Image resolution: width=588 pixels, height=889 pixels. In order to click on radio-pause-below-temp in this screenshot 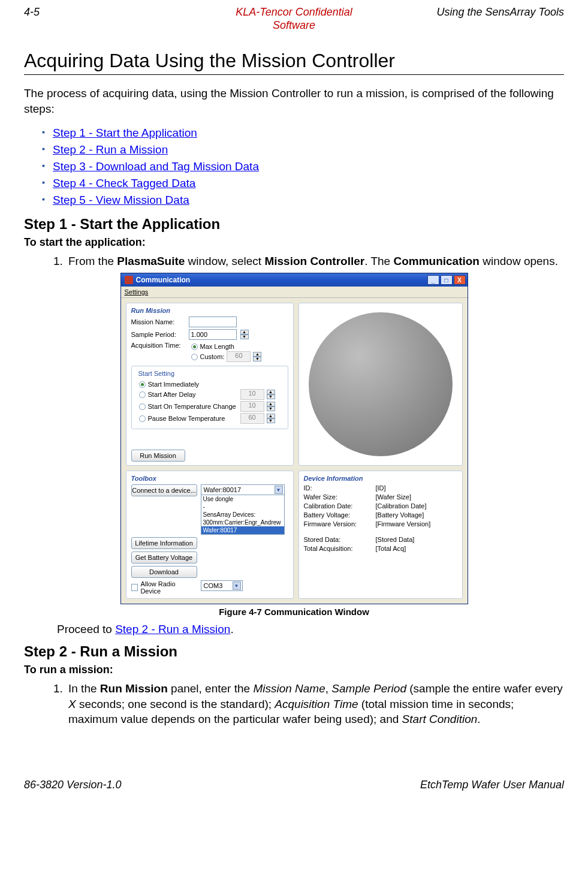, I will do `click(143, 418)`.